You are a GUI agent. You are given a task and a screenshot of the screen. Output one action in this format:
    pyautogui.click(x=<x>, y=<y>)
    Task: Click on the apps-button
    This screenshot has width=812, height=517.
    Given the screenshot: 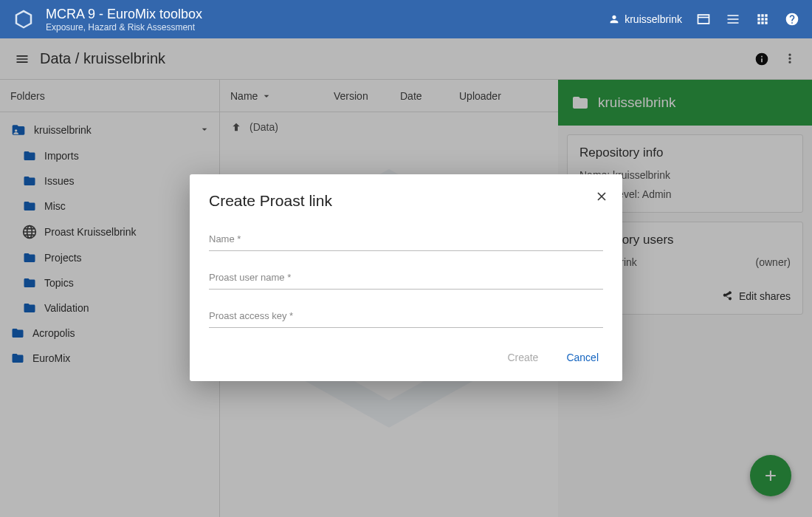 What is the action you would take?
    pyautogui.click(x=763, y=19)
    